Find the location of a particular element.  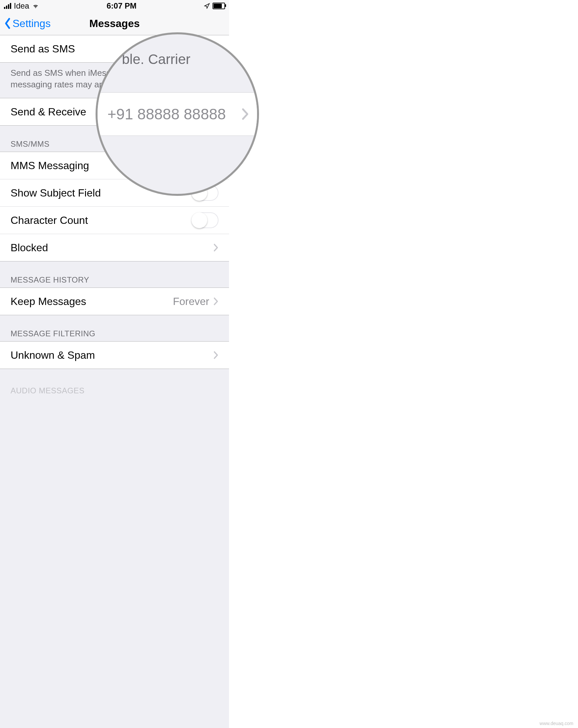

blocked-label: Blocked is located at coordinates (112, 248).